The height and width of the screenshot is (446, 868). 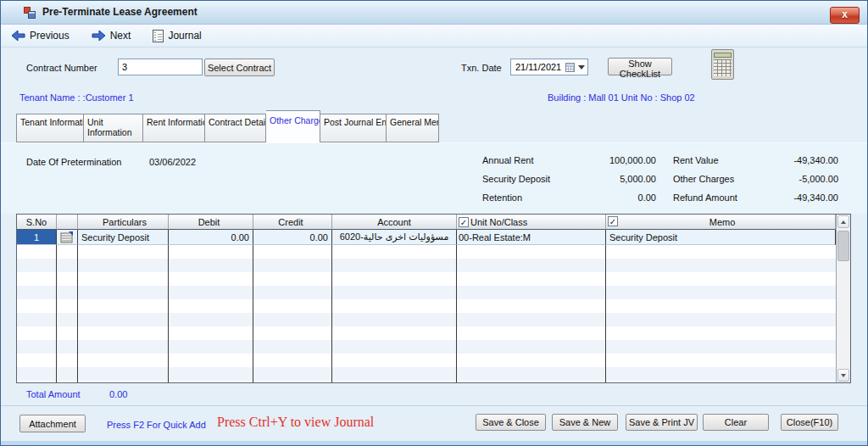 What do you see at coordinates (704, 179) in the screenshot?
I see `other-charges-label: Other Charges` at bounding box center [704, 179].